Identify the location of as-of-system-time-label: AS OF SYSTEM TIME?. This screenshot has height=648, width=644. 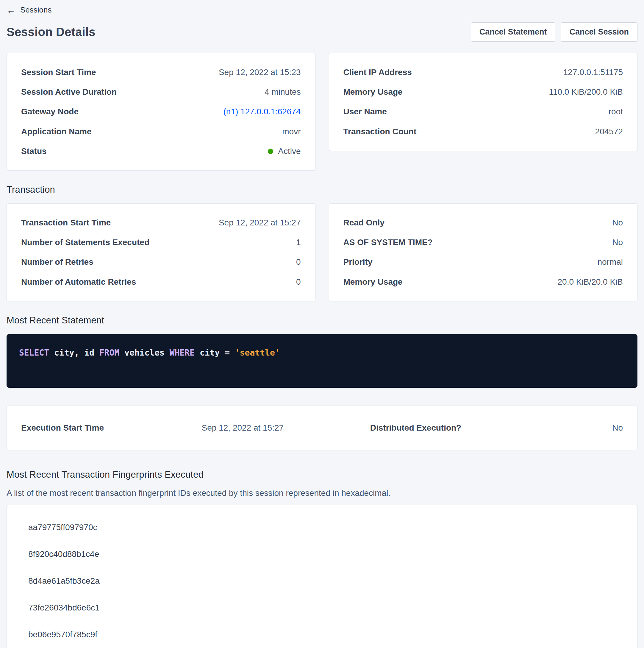
(388, 242).